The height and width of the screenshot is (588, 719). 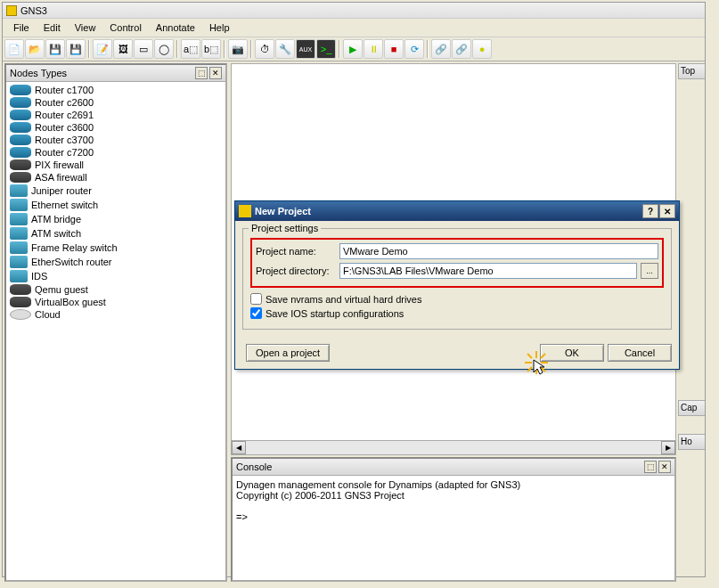 What do you see at coordinates (265, 49) in the screenshot?
I see `clock-icon: ⏱` at bounding box center [265, 49].